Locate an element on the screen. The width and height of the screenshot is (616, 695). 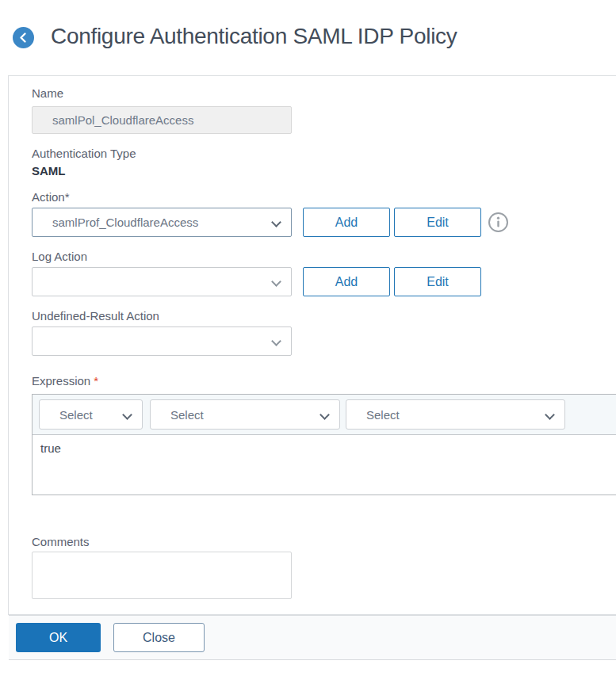
expression-label: Expression* is located at coordinates (323, 381).